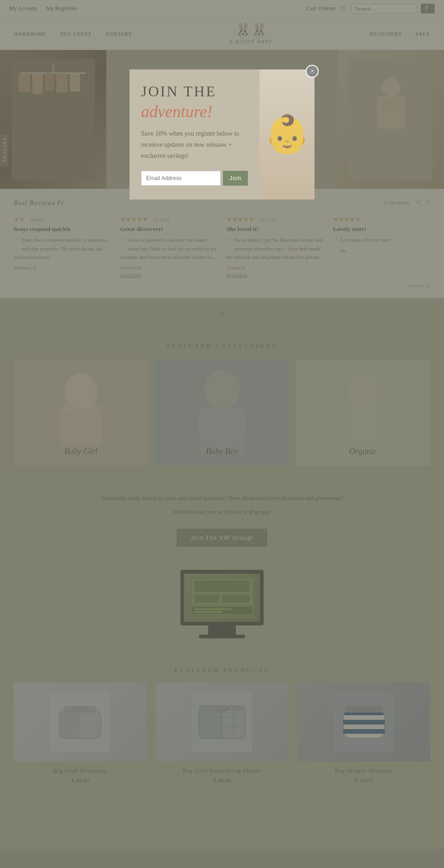  Describe the element at coordinates (222, 733) in the screenshot. I see `product-card-shorts: Big Grid Drawstring Shorts $ 56.00` at that location.